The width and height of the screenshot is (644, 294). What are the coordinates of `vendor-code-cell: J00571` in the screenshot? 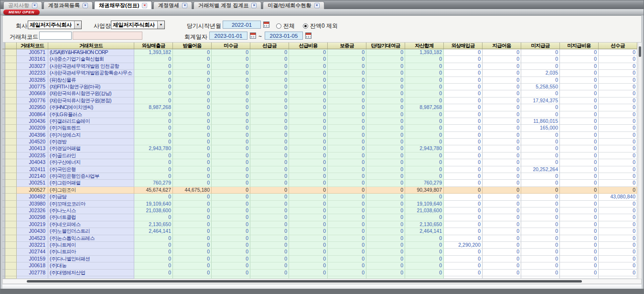 It's located at (32, 53).